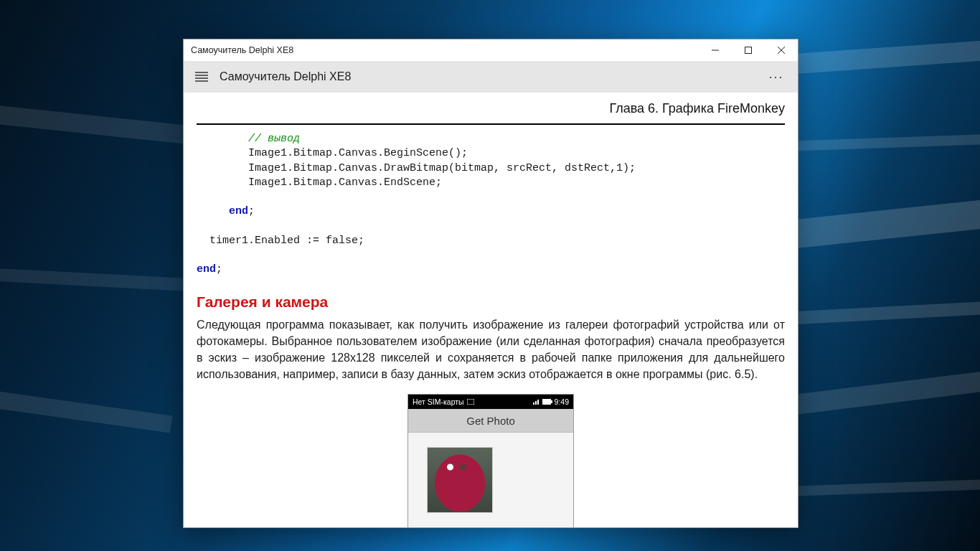  What do you see at coordinates (471, 402) in the screenshot?
I see `sim-icon` at bounding box center [471, 402].